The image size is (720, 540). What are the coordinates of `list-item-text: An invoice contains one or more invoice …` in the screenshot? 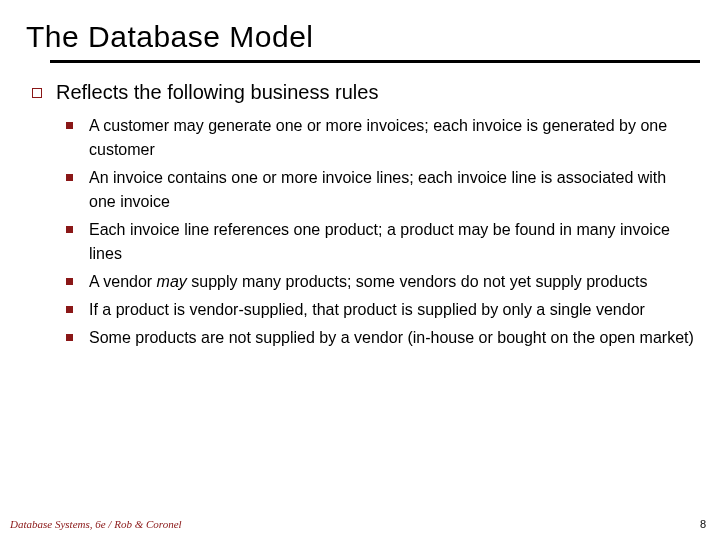 It's located at (392, 190).